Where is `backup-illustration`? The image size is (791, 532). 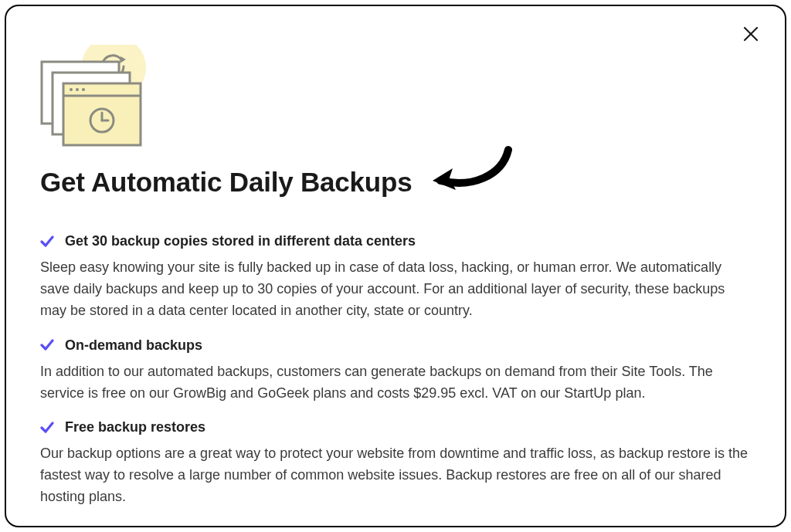 backup-illustration is located at coordinates (98, 99).